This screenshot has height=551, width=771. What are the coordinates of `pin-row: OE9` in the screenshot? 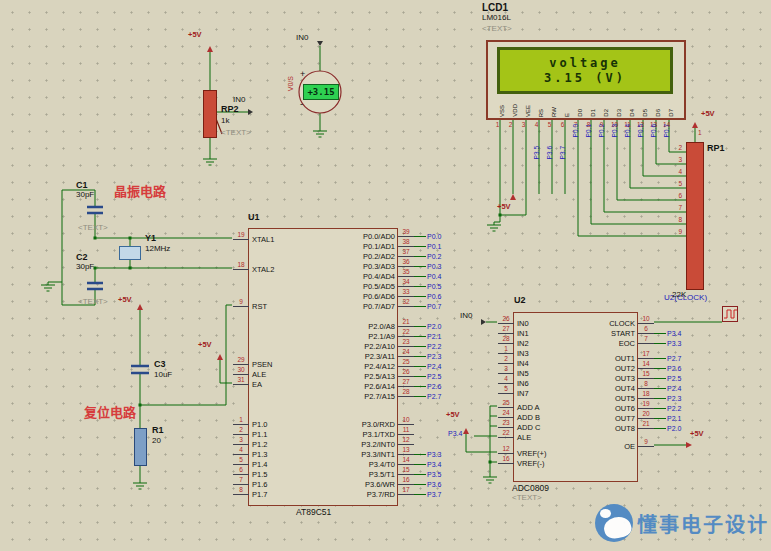 It's located at (635, 446).